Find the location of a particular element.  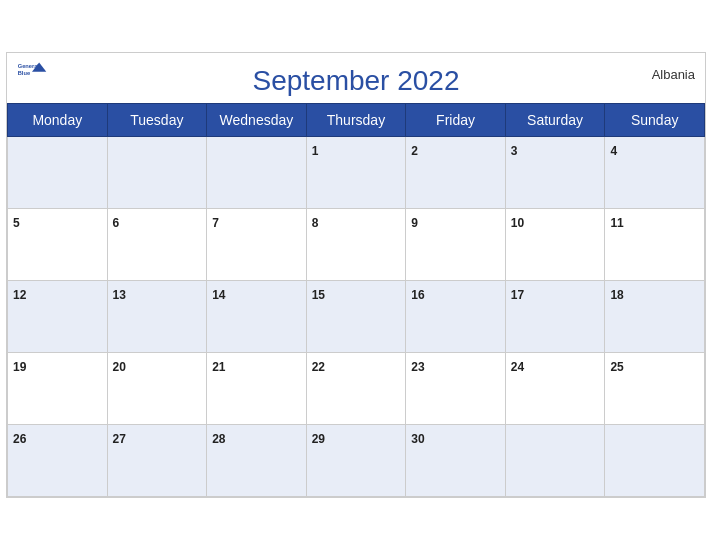

calendar-week-row: 12131415161718 is located at coordinates (356, 317).